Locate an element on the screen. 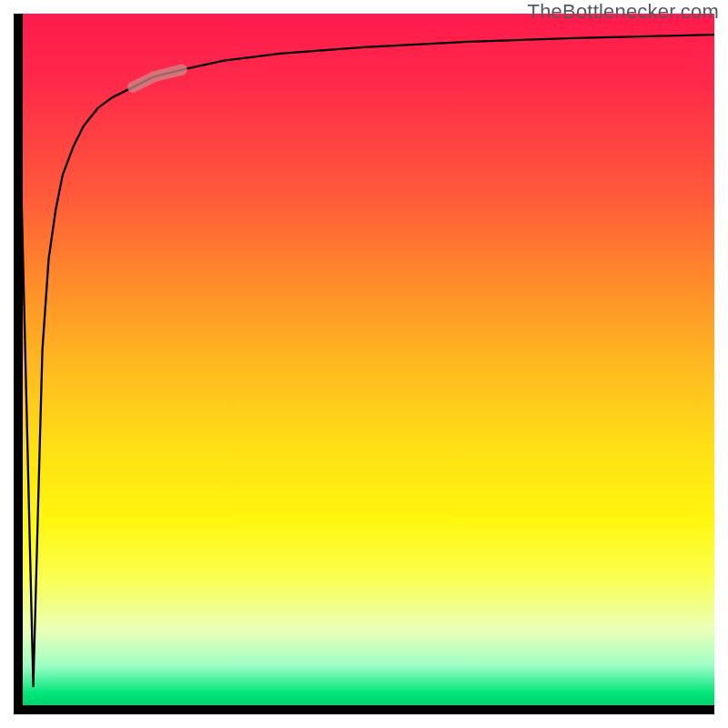 This screenshot has height=728, width=728. x-axis is located at coordinates (364, 710).